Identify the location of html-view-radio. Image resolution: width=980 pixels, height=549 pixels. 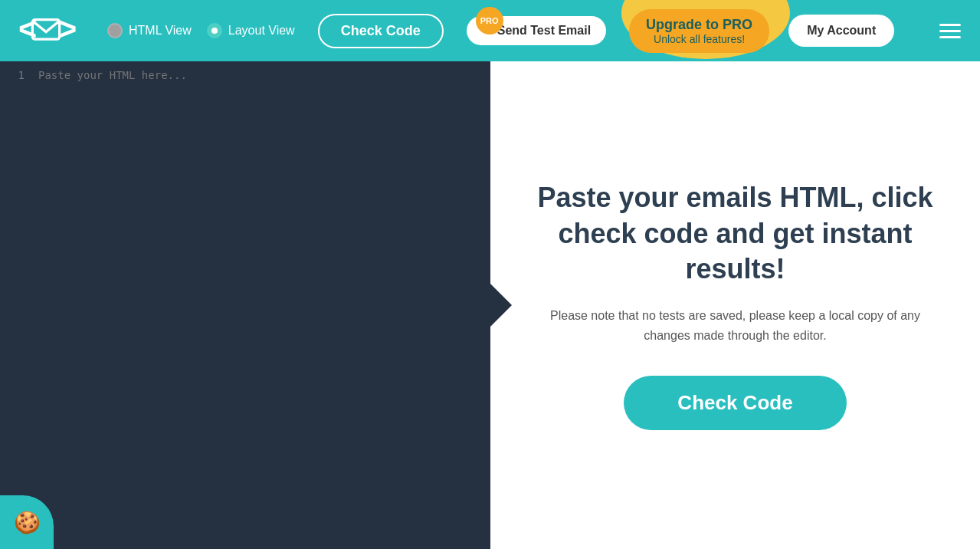
(115, 31).